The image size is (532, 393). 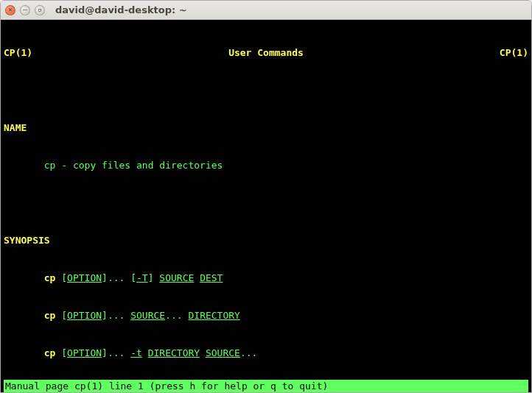 What do you see at coordinates (266, 10) in the screenshot?
I see `titlebar: × – ▫ david@david-desktop: ~` at bounding box center [266, 10].